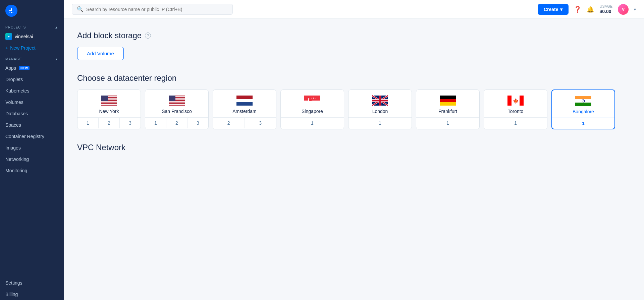  Describe the element at coordinates (32, 283) in the screenshot. I see `sidebar-item-settings: Settings` at that location.